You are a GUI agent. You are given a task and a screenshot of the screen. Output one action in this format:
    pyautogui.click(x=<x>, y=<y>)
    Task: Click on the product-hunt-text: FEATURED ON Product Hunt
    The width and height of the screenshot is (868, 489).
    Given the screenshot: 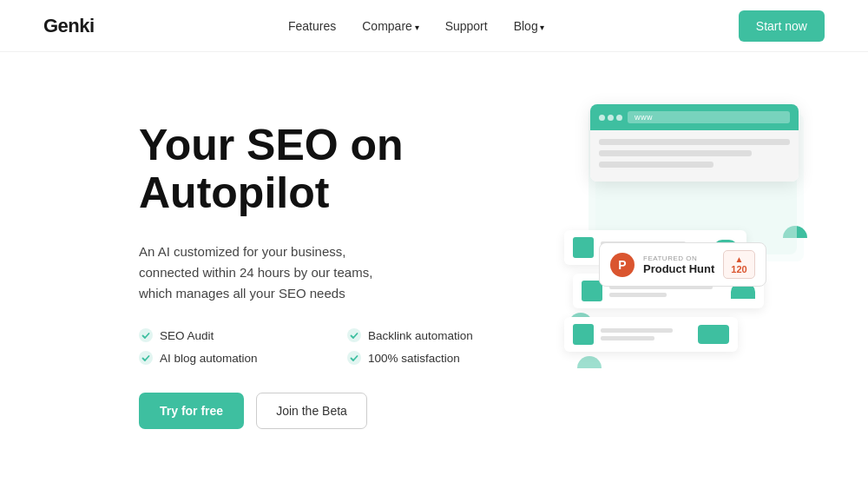 What is the action you would take?
    pyautogui.click(x=679, y=265)
    